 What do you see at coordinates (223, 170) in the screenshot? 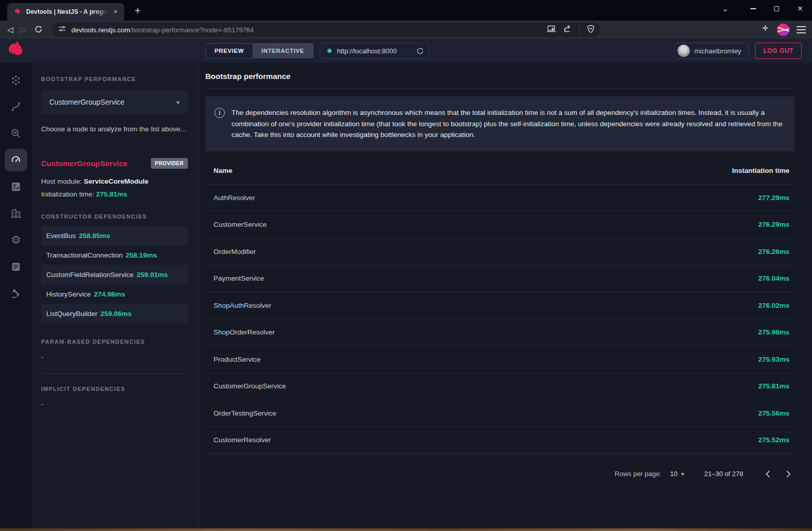
I see `name-column-header: Name` at bounding box center [223, 170].